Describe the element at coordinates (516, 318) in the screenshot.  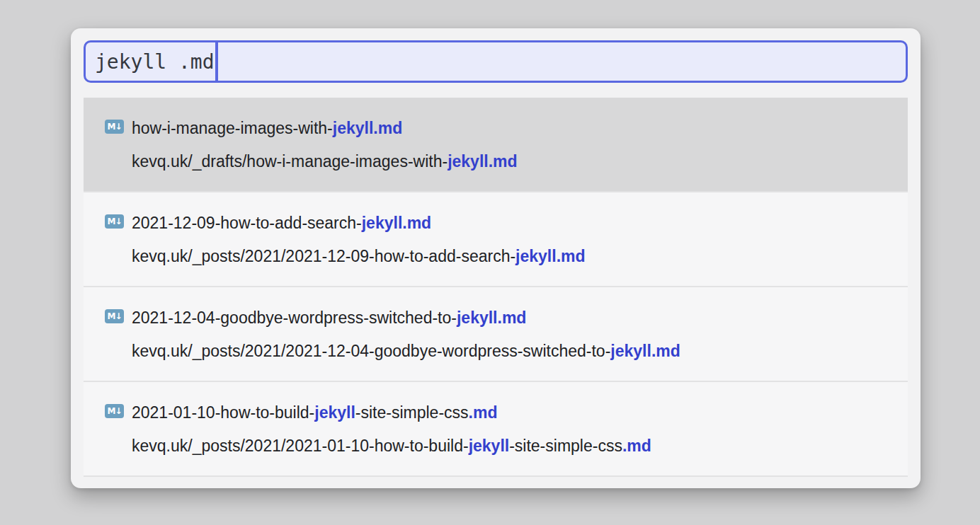
I see `result-filename: 2021-12-04-goodbye-wordpress-switched-to…` at that location.